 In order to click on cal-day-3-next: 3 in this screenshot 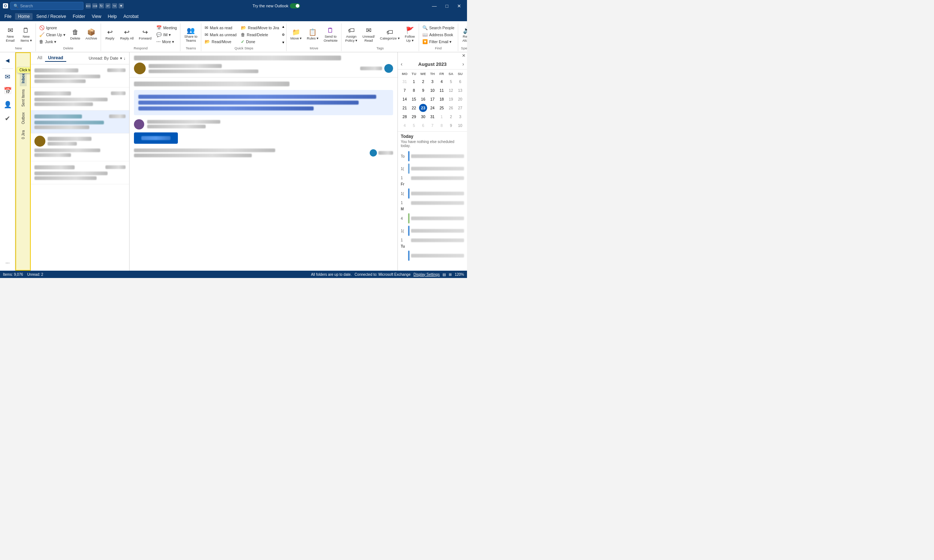, I will do `click(460, 117)`.